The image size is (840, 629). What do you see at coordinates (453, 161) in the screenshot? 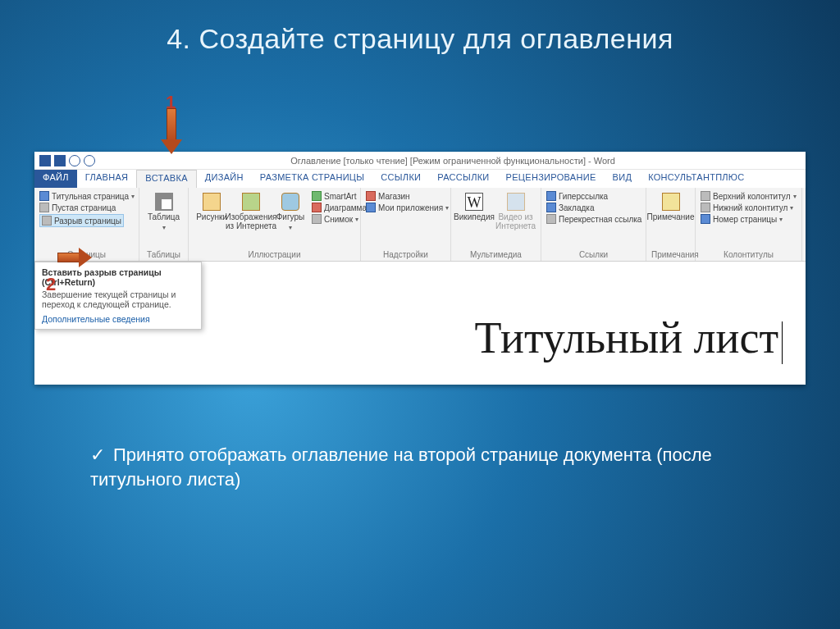
I see `window-title: Оглавление [только чтение] [Режим ограни…` at bounding box center [453, 161].